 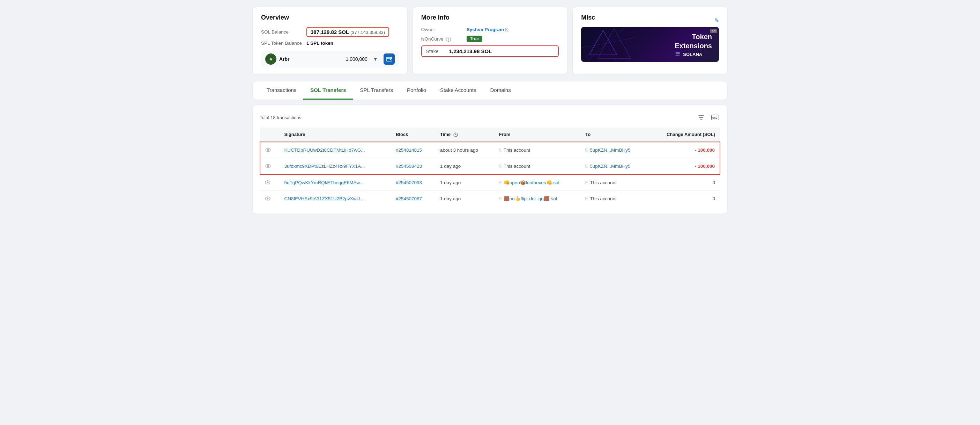 I want to click on sol-balance-box: 387,129.82 SOL ($77,143,359.33), so click(x=348, y=32).